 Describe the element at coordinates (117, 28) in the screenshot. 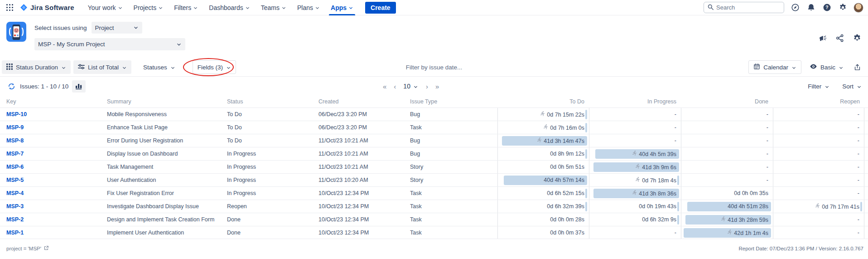

I see `issue-source-dropdown: Project` at that location.